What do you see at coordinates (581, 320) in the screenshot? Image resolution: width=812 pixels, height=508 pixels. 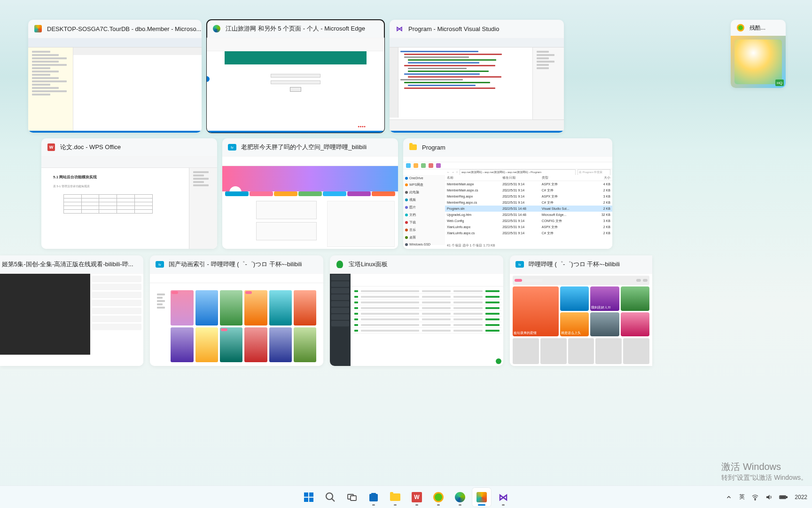 I see `window-thumbnail: 捡垃圾来的爱情 我剑意好人!!! 就是这么上头` at bounding box center [581, 320].